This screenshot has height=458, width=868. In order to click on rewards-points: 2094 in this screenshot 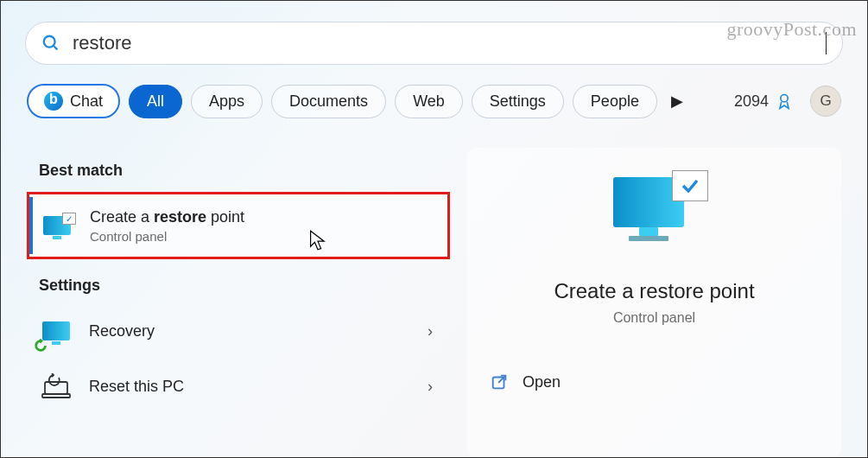, I will do `click(763, 102)`.